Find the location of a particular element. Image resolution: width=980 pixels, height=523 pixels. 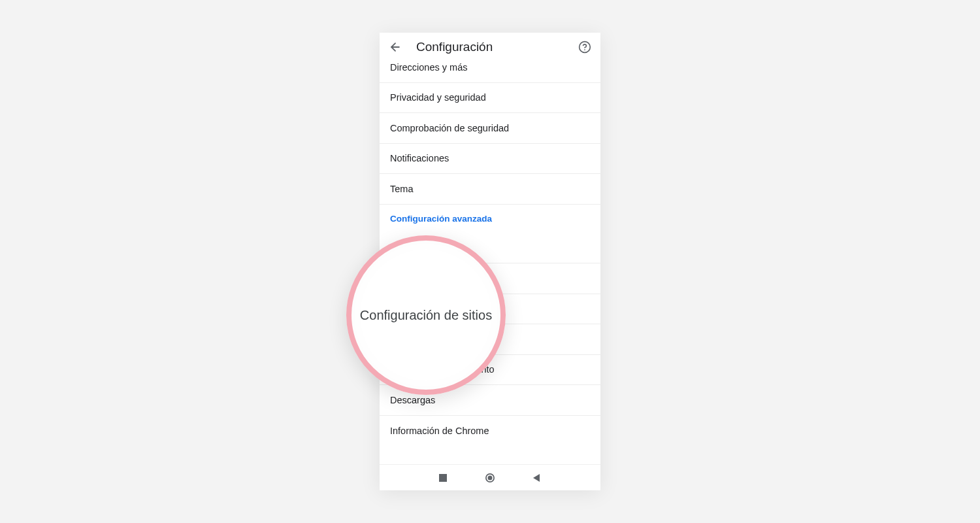

settings-item-label: Tema is located at coordinates (401, 189).